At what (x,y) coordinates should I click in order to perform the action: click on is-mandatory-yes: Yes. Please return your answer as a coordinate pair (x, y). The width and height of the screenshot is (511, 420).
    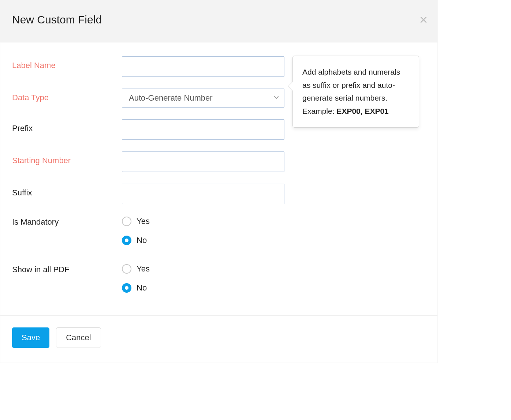
    Looking at the image, I should click on (203, 221).